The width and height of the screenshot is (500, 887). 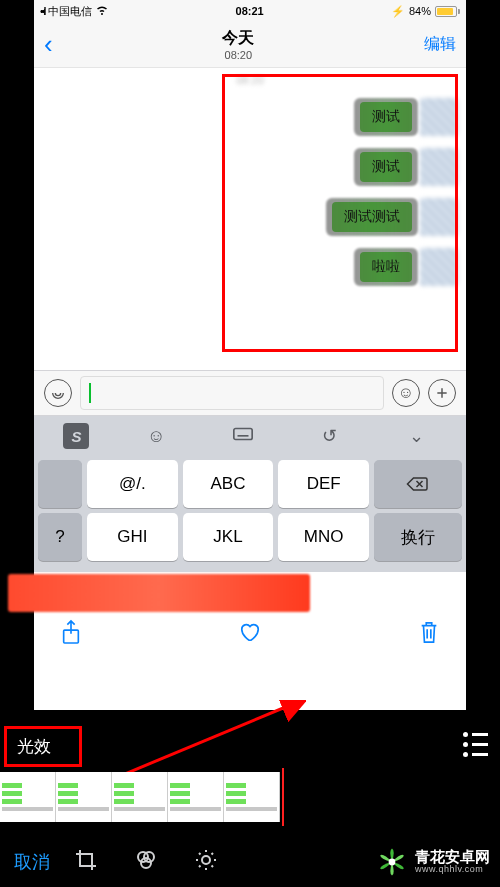 I want to click on kbd-keyboard-icon, so click(x=243, y=436).